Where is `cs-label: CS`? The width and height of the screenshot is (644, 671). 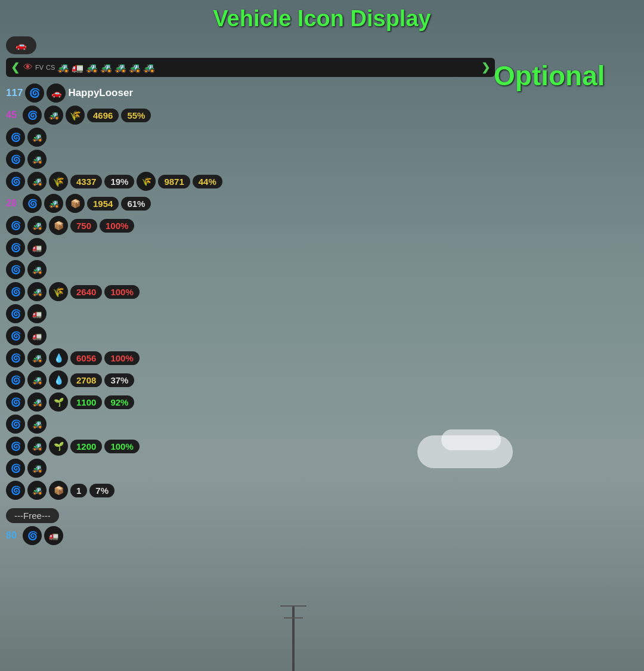
cs-label: CS is located at coordinates (50, 67).